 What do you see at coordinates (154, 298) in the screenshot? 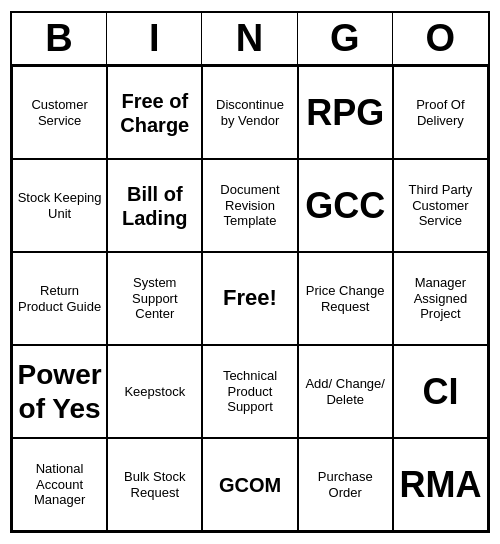
I see `bingo-cell-11: System Support Center` at bounding box center [154, 298].